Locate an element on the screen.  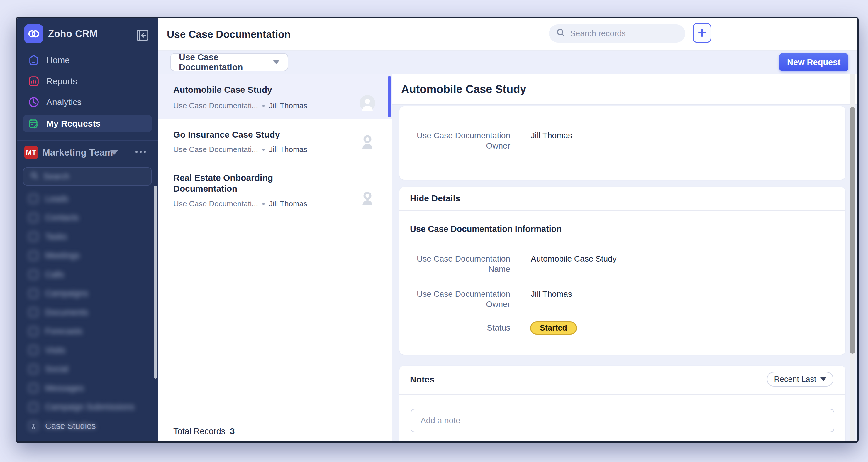
total-records-count: 3 is located at coordinates (232, 431).